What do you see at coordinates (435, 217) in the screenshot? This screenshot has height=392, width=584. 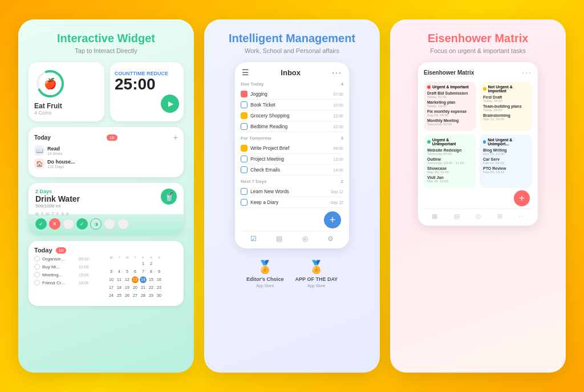 I see `matrix-tab-grid-icon: ▦` at bounding box center [435, 217].